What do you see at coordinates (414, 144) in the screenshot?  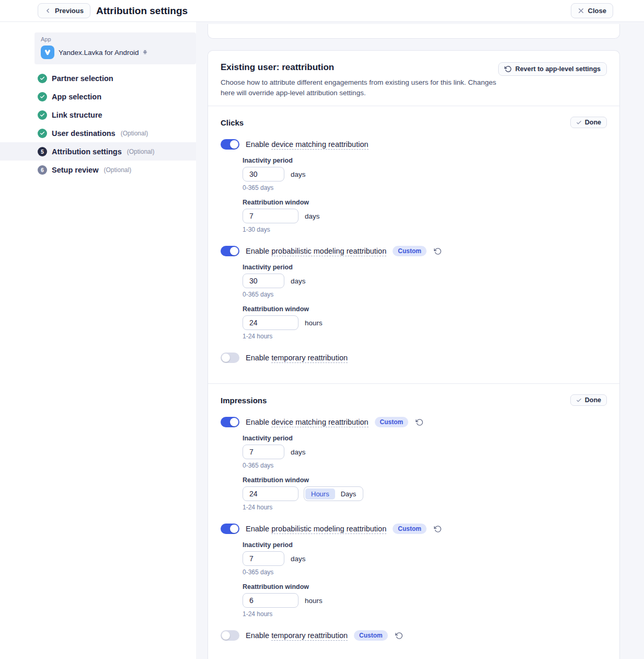 I see `clicks-device-matching-row: Enable device matching reattribution` at bounding box center [414, 144].